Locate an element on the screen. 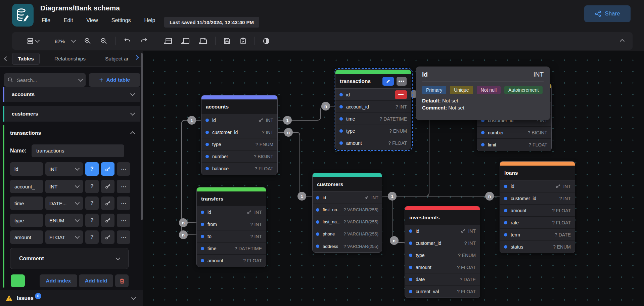 This screenshot has height=306, width=644. redo-button is located at coordinates (144, 41).